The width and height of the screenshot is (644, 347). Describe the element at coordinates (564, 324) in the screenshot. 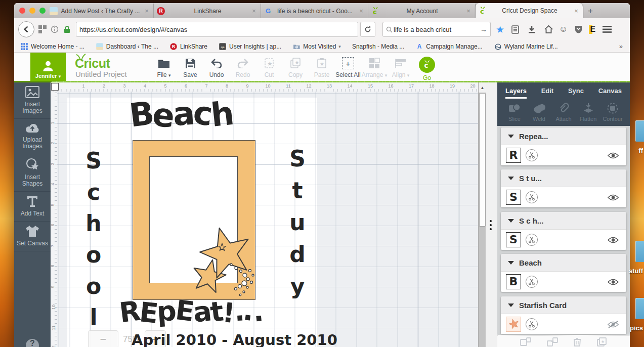

I see `layer-row` at that location.